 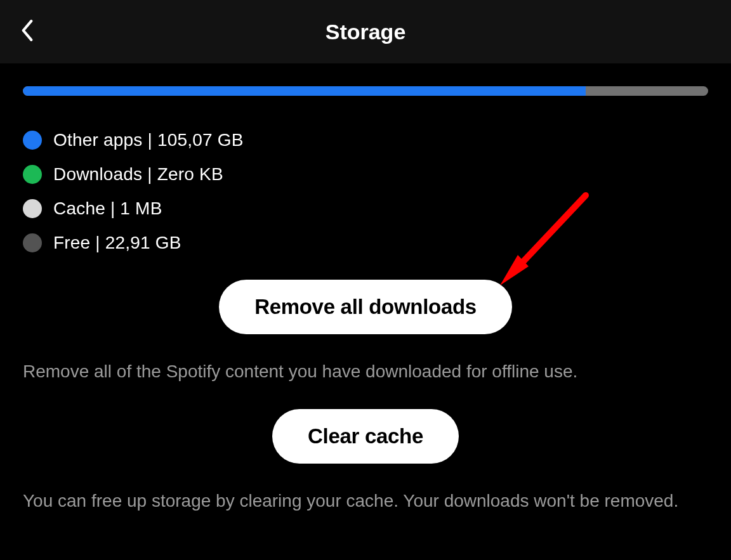 I want to click on legend-item-downloads: Downloads | Zero KB, so click(x=366, y=174).